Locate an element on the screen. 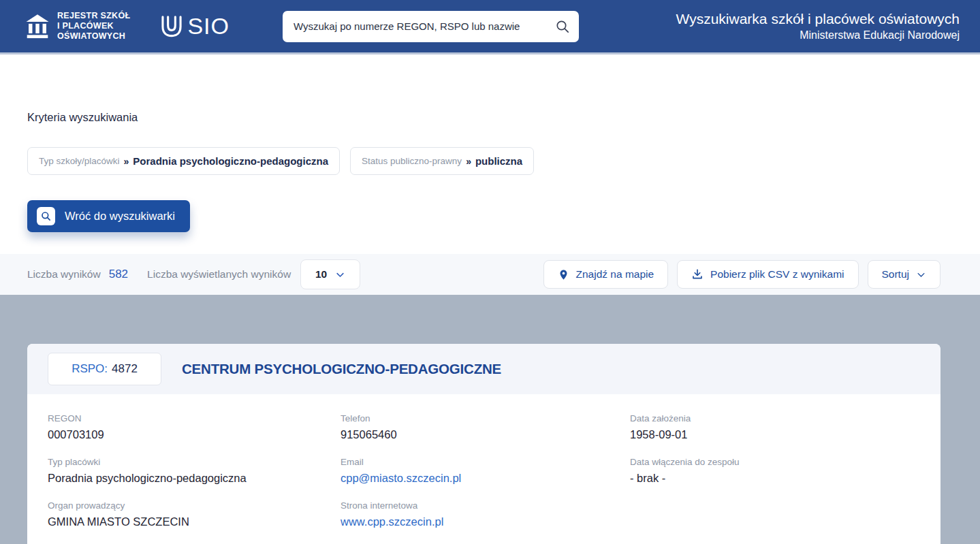  field-label: Email is located at coordinates (485, 462).